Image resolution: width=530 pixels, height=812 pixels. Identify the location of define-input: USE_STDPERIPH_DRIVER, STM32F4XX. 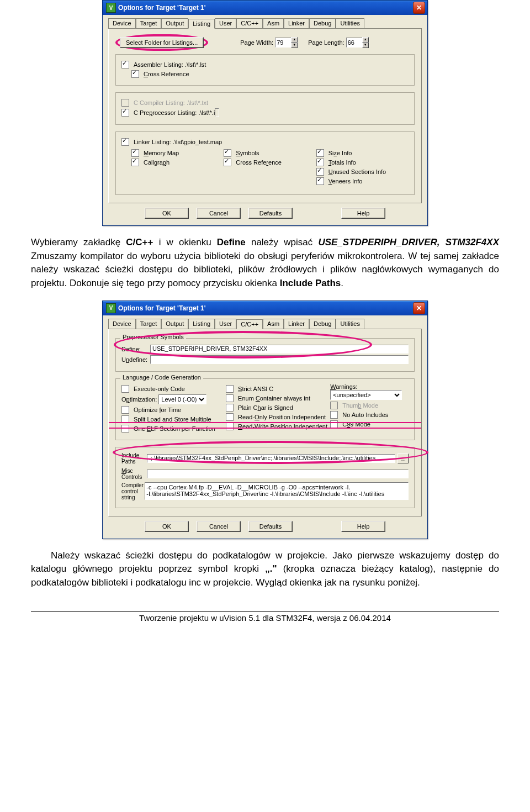
(279, 349).